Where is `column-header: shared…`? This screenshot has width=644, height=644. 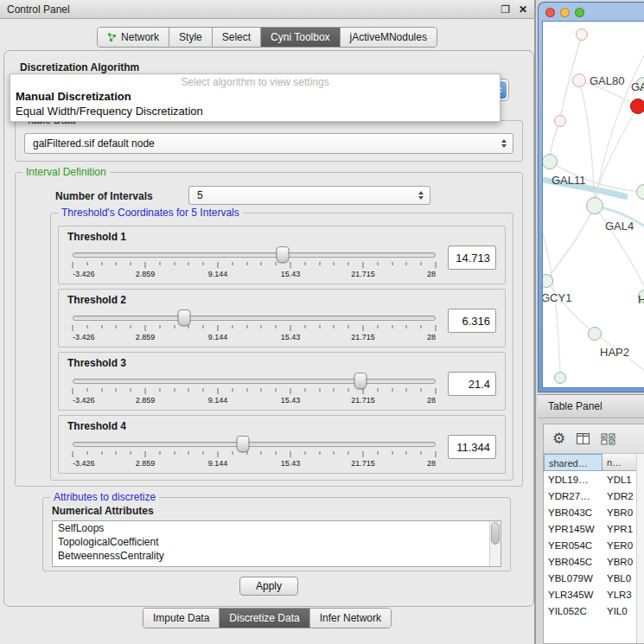
column-header: shared… is located at coordinates (573, 462).